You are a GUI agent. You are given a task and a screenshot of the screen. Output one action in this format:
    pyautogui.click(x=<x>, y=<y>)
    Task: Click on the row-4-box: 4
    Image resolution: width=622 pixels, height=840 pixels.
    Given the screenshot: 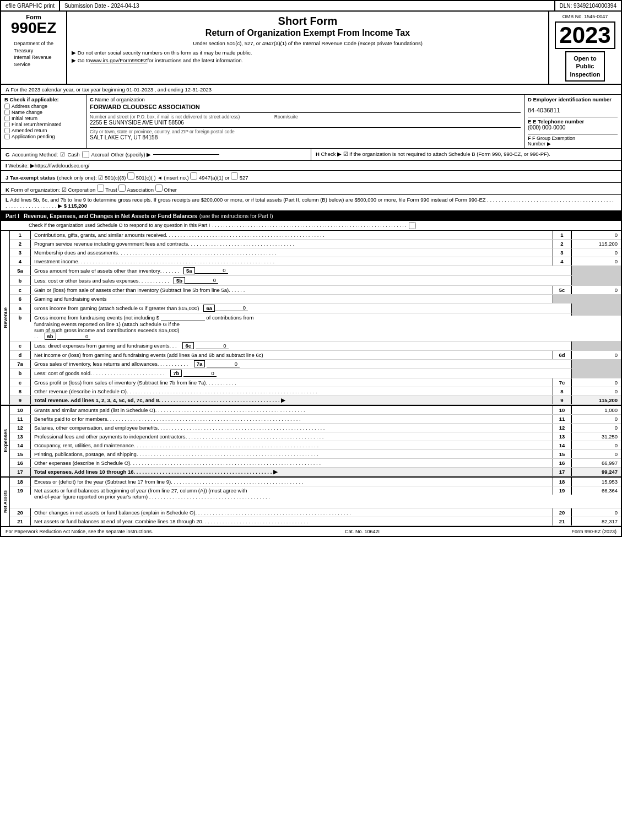 What is the action you would take?
    pyautogui.click(x=562, y=261)
    